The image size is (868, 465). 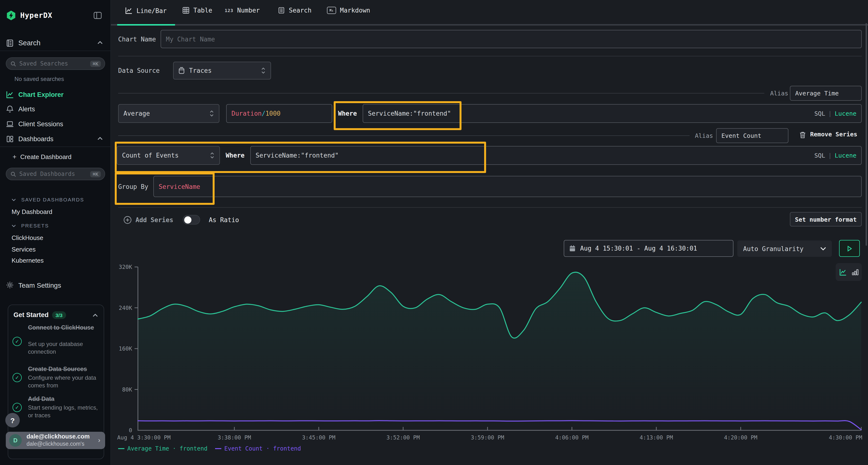 I want to click on aggregation-select: Average, so click(x=169, y=113).